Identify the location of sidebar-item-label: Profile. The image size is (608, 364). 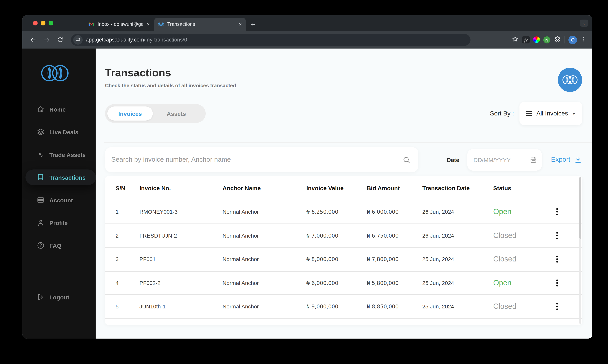
(58, 223).